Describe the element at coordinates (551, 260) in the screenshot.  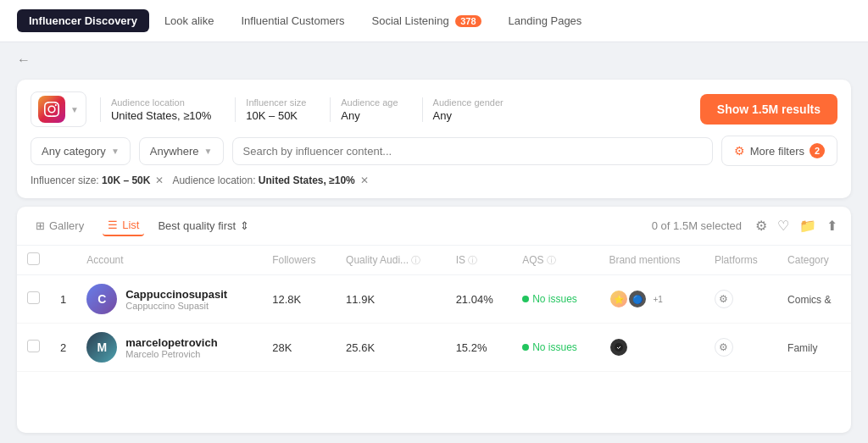
I see `aqs-info-icon: ⓘ` at that location.